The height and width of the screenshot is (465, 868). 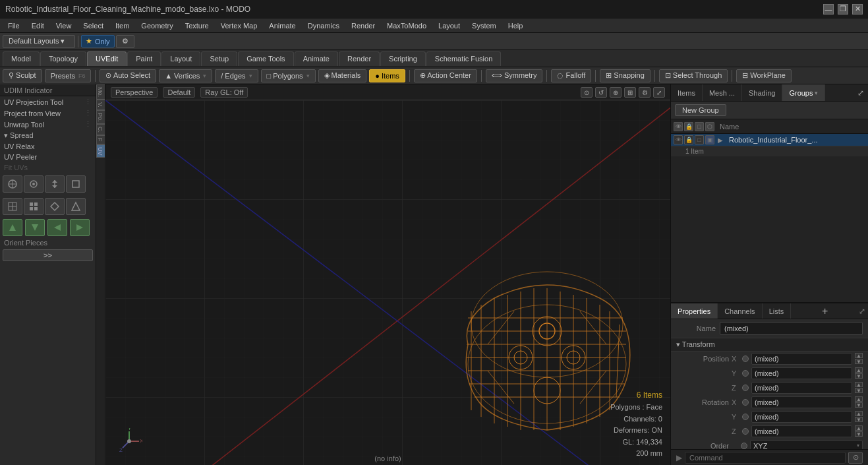 What do you see at coordinates (123, 26) in the screenshot?
I see `menu-item-item: Item` at bounding box center [123, 26].